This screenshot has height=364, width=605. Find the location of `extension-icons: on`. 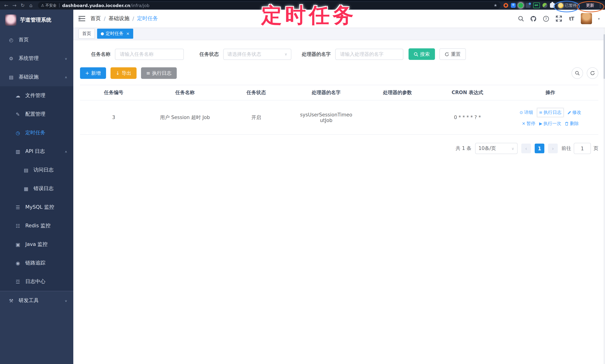

extension-icons: on is located at coordinates (529, 5).